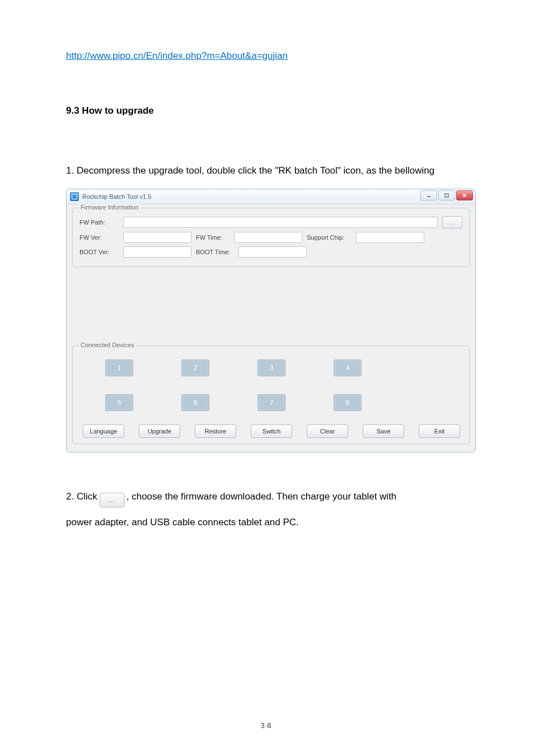 The width and height of the screenshot is (534, 756). Describe the element at coordinates (267, 497) in the screenshot. I see `paragraph-2: 2. Click … , choose the firmware downloa…` at that location.